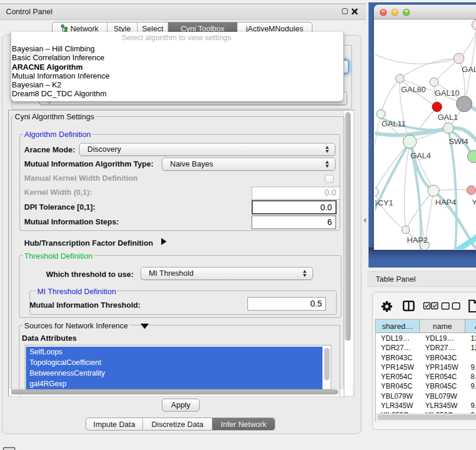  Describe the element at coordinates (384, 203) in the screenshot. I see `svg-text: GCY1` at that location.